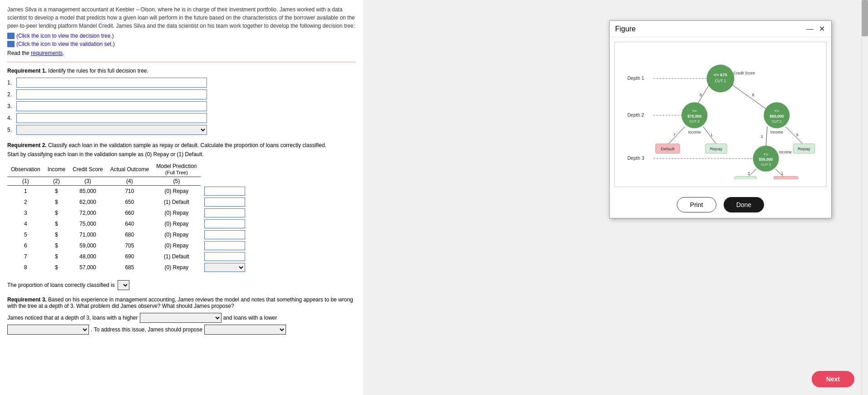 Image resolution: width=868 pixels, height=395 pixels. Describe the element at coordinates (695, 111) in the screenshot. I see `left-d2-label1: <=` at that location.